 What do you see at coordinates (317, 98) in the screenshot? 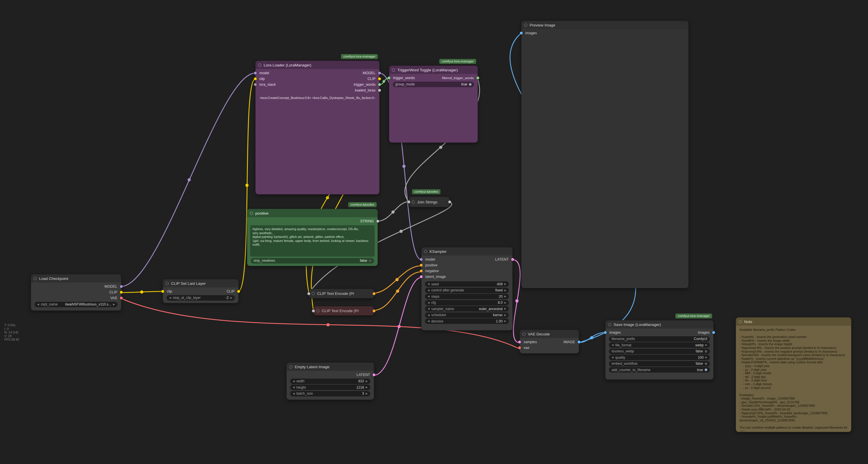
I see `lora-selection-text: <lora:CreateConcept_Illustrious:0.8> <lo…` at bounding box center [317, 98].